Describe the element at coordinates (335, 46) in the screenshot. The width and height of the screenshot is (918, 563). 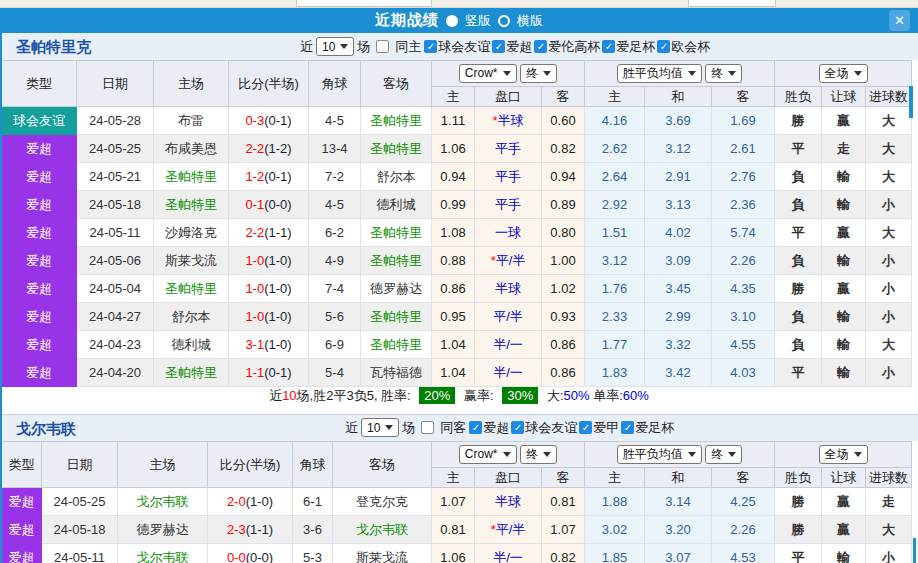
I see `recent-count-select: 10` at that location.